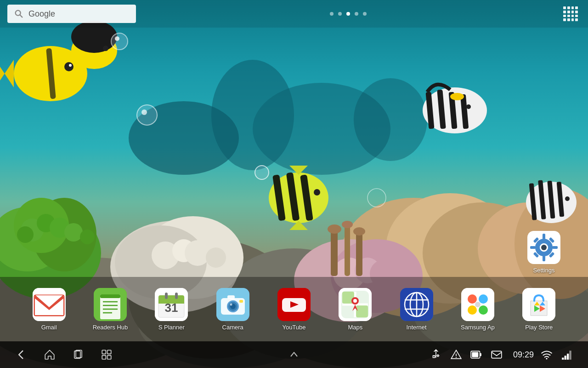 This screenshot has width=588, height=368. I want to click on play-store-icon-svg, so click(539, 305).